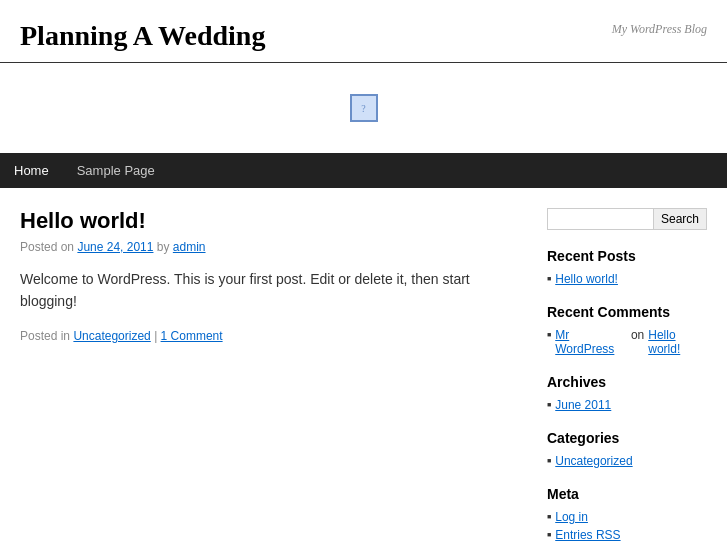 The image size is (727, 545). Describe the element at coordinates (627, 342) in the screenshot. I see `list-item: Mr WordPress on Hello world!` at that location.